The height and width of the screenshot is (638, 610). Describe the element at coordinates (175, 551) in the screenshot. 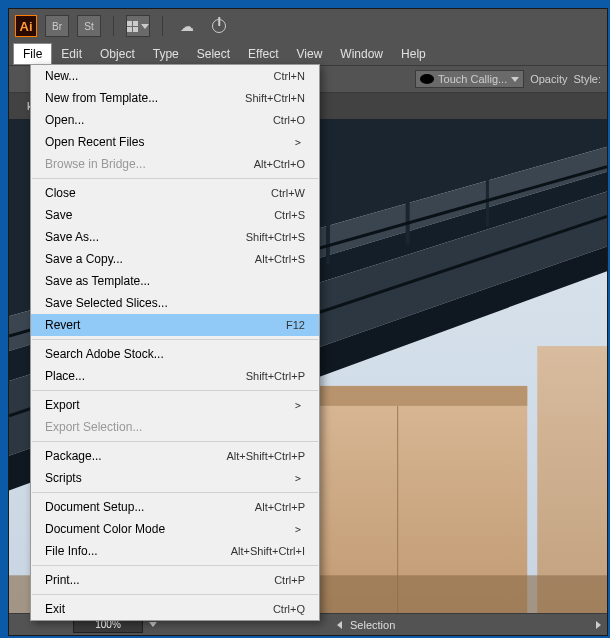

I see `menu-item-file-info: File Info...Alt+Shift+Ctrl+I` at that location.